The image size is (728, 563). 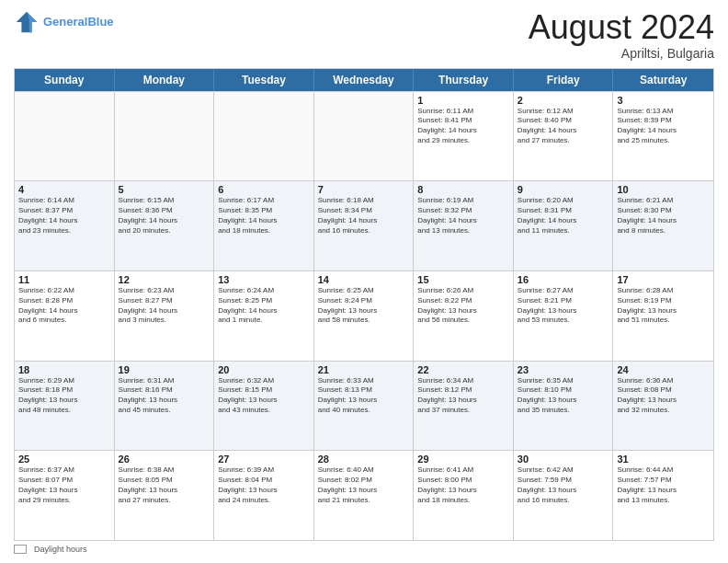 I want to click on cell-info: Sunrise: 6:34 AMSunset: 8:12 PMDaylight:…, so click(x=463, y=396).